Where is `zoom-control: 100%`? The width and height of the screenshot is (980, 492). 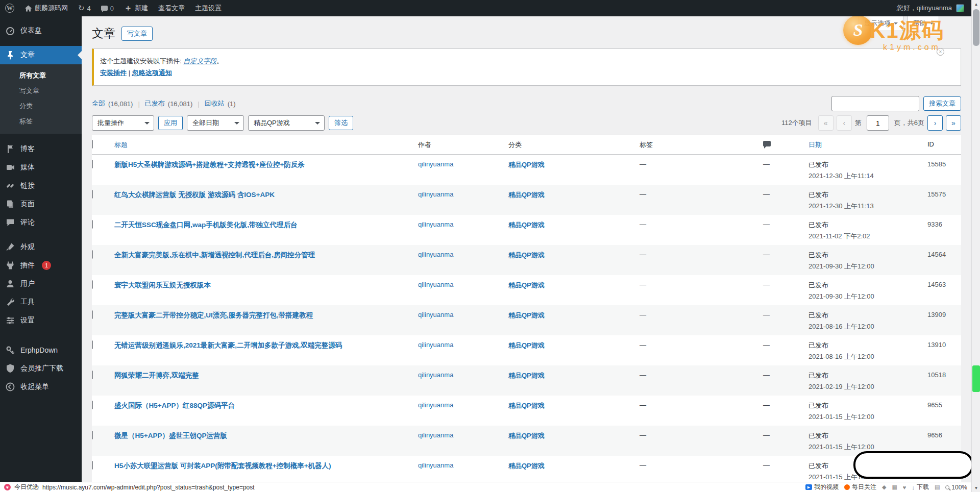 zoom-control: 100% is located at coordinates (957, 487).